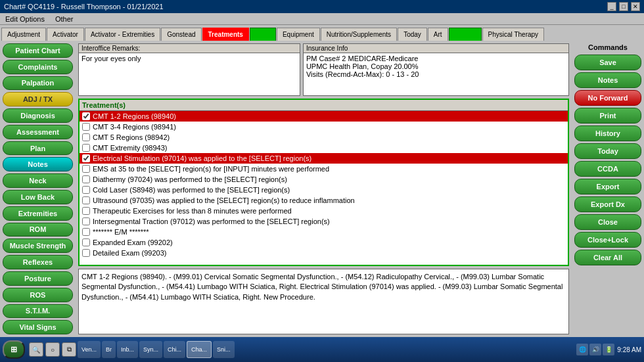  Describe the element at coordinates (38, 132) in the screenshot. I see `sidebar-assessment: Assessment` at that location.